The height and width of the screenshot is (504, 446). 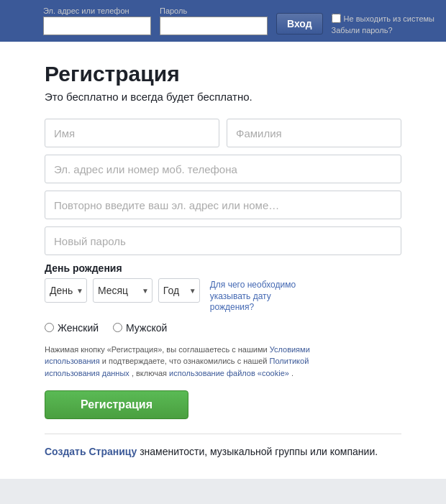 What do you see at coordinates (214, 26) in the screenshot?
I see `password-input` at bounding box center [214, 26].